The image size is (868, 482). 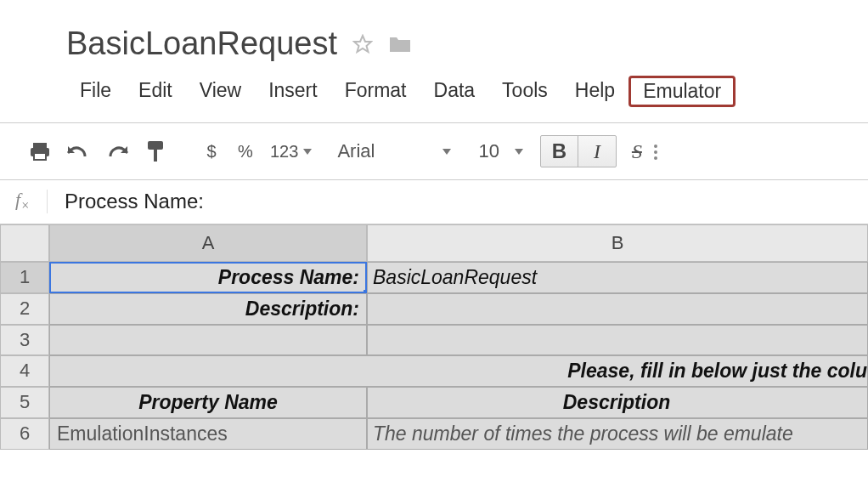 What do you see at coordinates (617, 434) in the screenshot?
I see `cell-b6: The number of times the process will be …` at bounding box center [617, 434].